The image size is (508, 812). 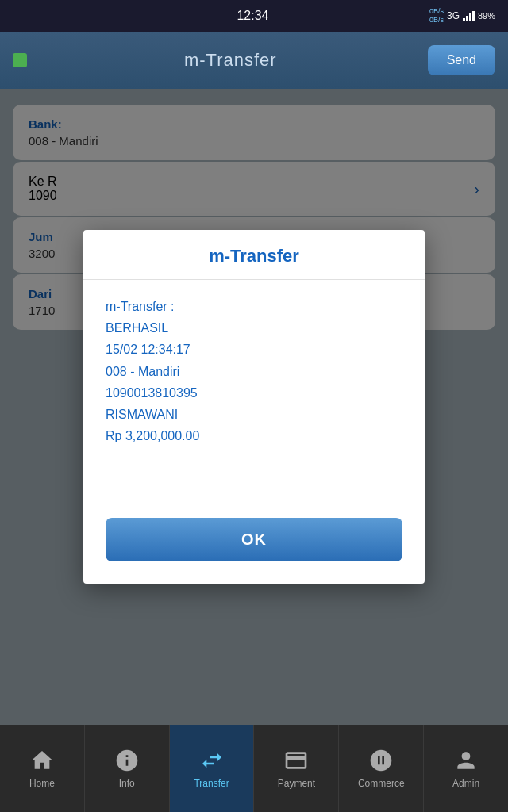 What do you see at coordinates (466, 760) in the screenshot?
I see `admin-icon` at bounding box center [466, 760].